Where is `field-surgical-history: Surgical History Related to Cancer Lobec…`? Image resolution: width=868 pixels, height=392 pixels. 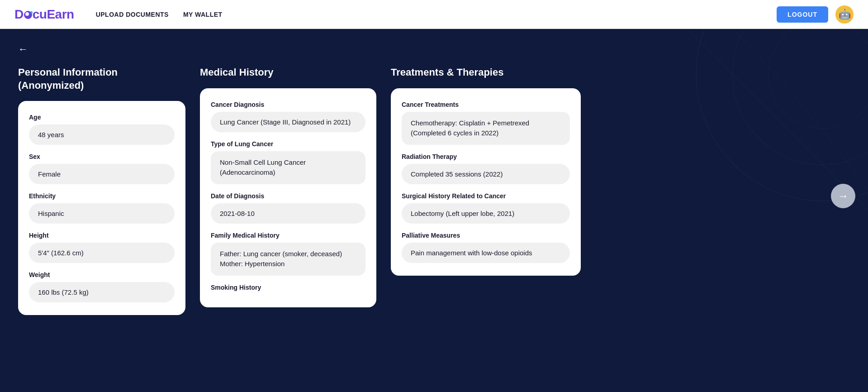
field-surgical-history: Surgical History Related to Cancer Lobec… is located at coordinates (486, 208).